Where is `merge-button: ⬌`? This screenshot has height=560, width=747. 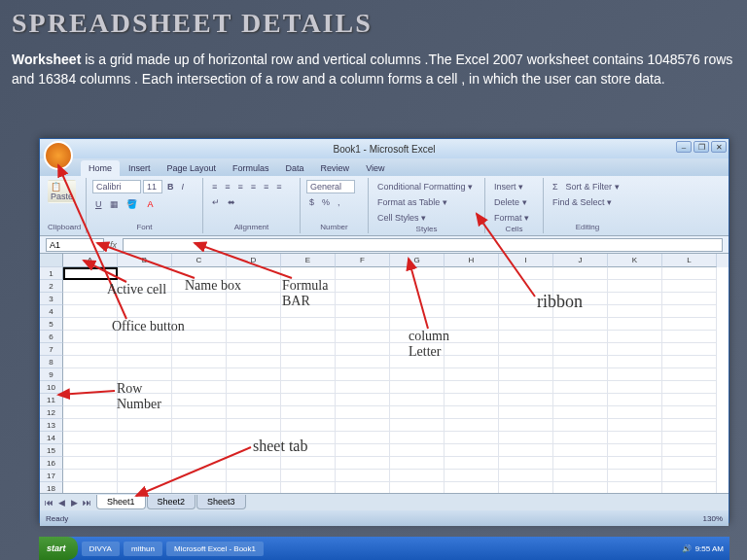
merge-button: ⬌ is located at coordinates (231, 202).